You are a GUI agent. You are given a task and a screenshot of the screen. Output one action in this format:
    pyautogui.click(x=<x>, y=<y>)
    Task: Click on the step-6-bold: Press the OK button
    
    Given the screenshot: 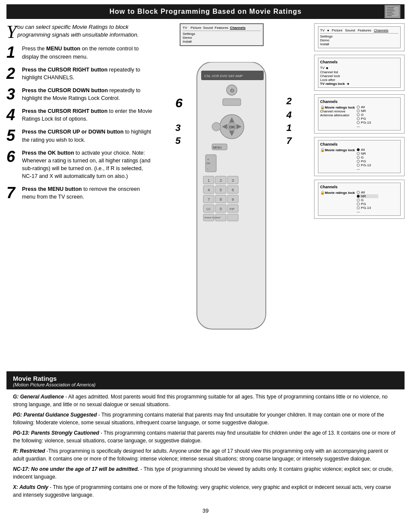 What is the action you would take?
    pyautogui.click(x=48, y=153)
    